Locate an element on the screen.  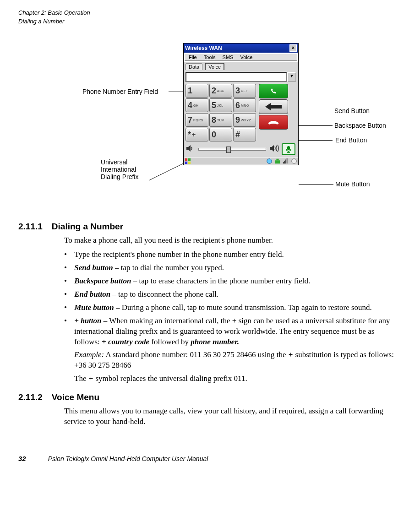
section-title: Dialing a Number is located at coordinates (87, 226).